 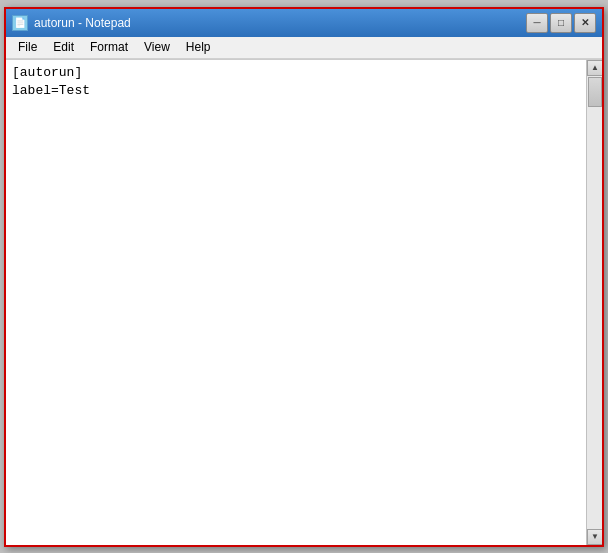 What do you see at coordinates (157, 48) in the screenshot?
I see `menu-view: View` at bounding box center [157, 48].